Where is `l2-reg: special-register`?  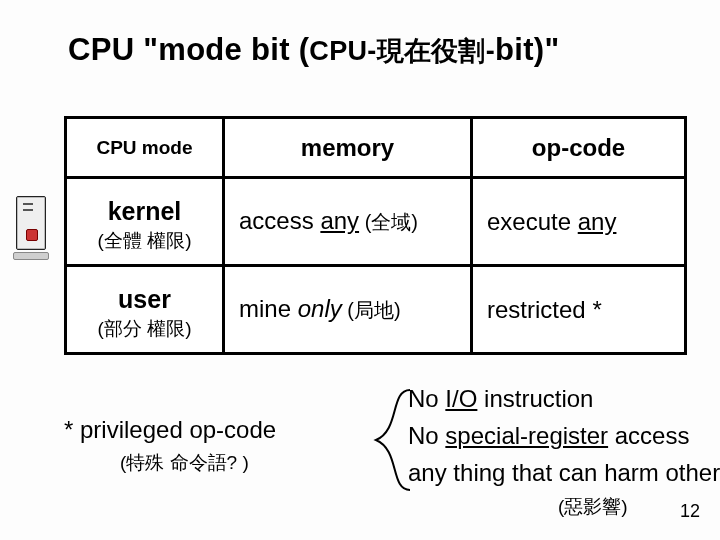
l2-reg: special-register is located at coordinates (526, 436).